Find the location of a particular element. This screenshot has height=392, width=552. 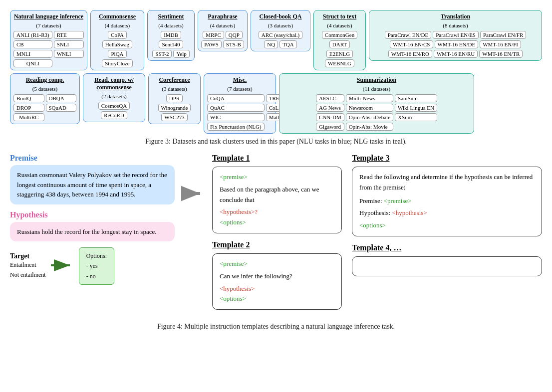

template4-section: Template 4, … is located at coordinates (447, 260).